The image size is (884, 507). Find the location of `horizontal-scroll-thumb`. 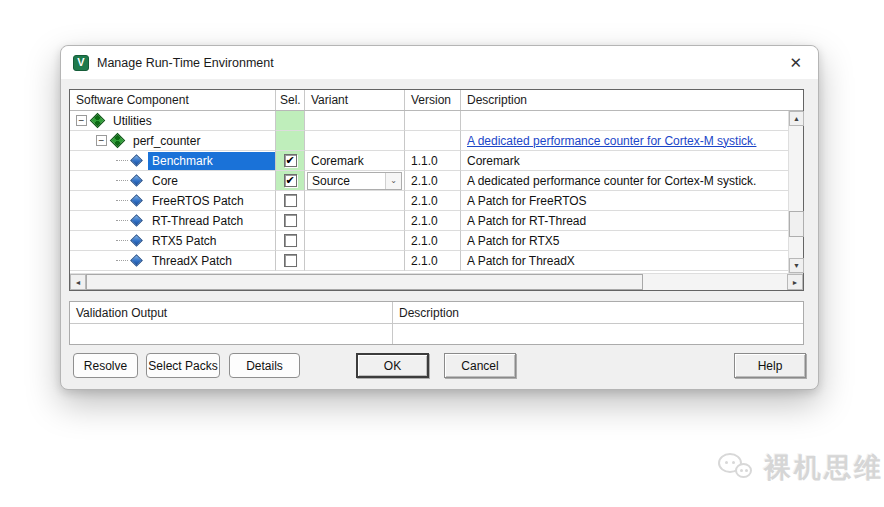

horizontal-scroll-thumb is located at coordinates (364, 282).